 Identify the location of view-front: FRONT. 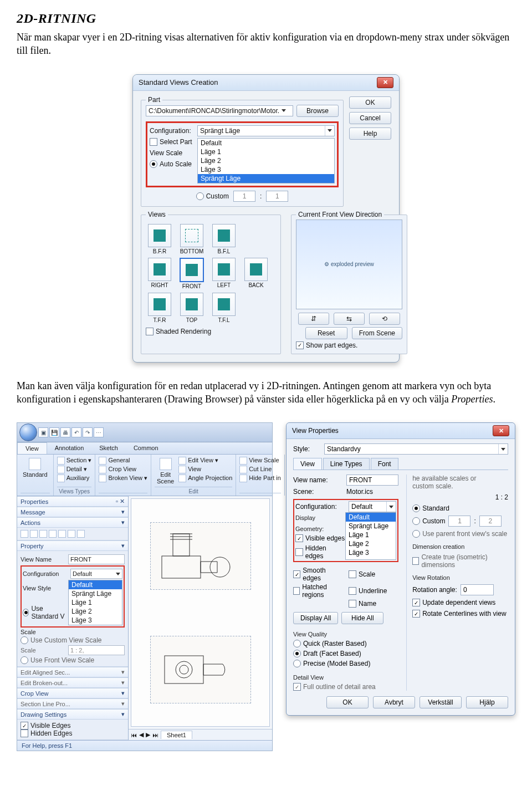
(192, 274).